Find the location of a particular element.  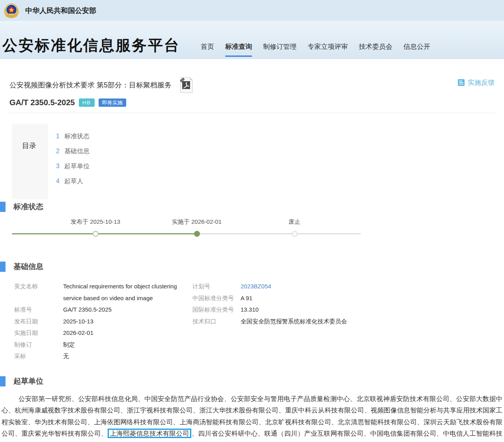

toc-number: 2 is located at coordinates (58, 151).